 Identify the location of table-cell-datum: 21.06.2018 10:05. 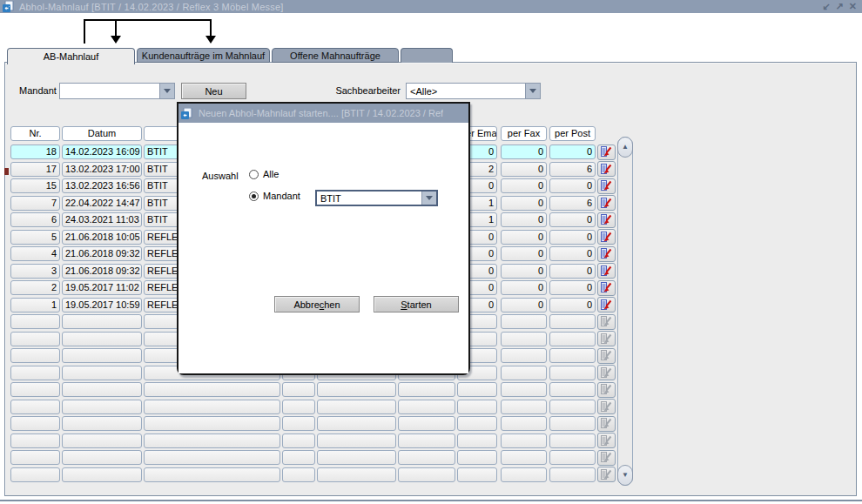
(102, 237).